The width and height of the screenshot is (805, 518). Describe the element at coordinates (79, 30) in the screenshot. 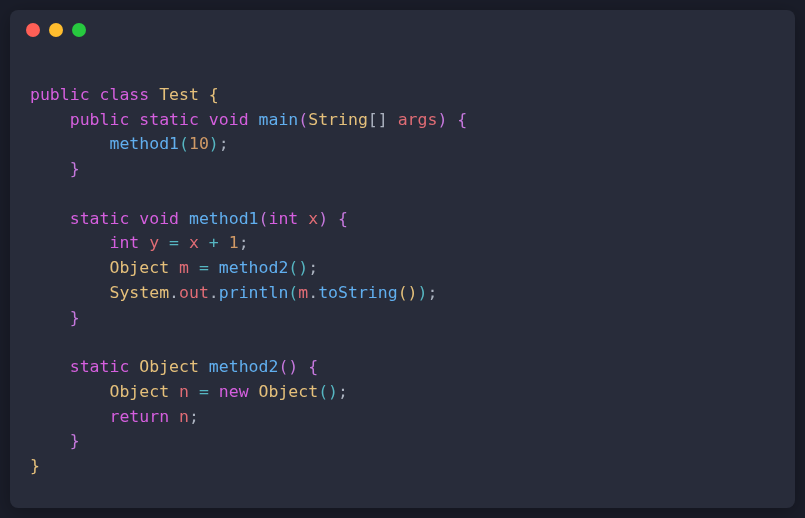

I see `maximize-icon` at that location.